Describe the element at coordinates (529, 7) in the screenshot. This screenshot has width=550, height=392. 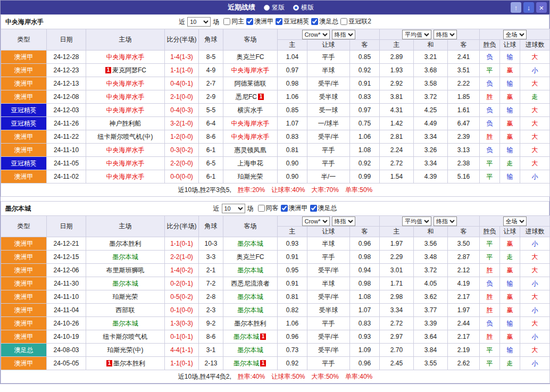
I see `scroll-down-button: ↓` at that location.